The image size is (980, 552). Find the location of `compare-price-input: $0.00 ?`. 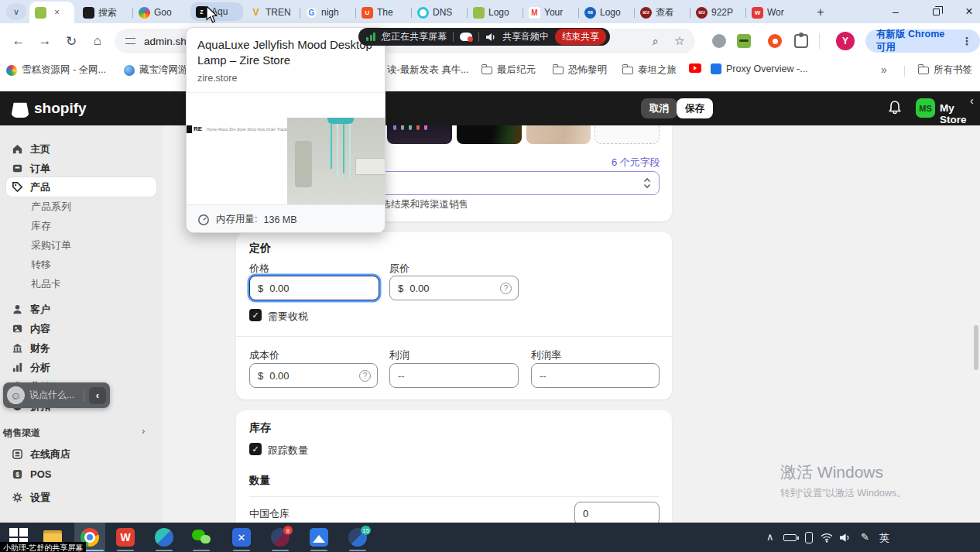

compare-price-input: $0.00 ? is located at coordinates (454, 288).